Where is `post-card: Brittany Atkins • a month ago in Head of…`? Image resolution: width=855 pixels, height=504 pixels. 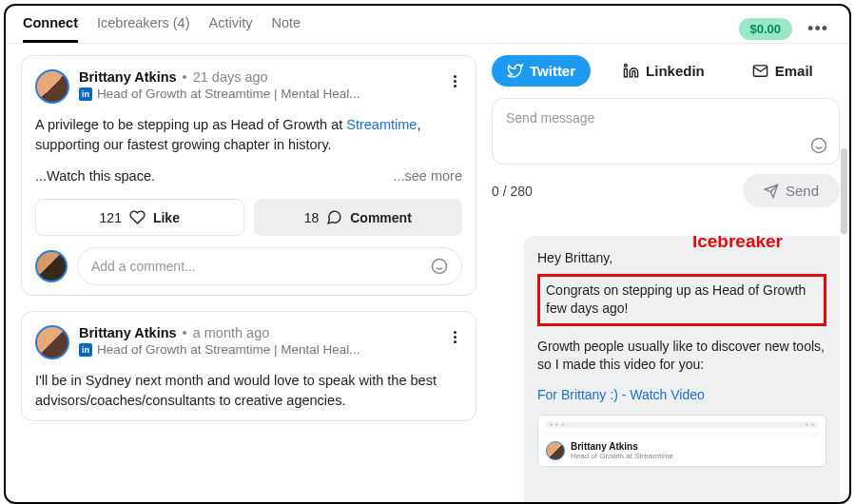 post-card: Brittany Atkins • a month ago in Head of… is located at coordinates (249, 366).